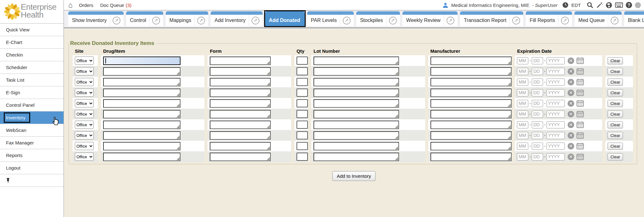  I want to click on sidebar-item-reports: Reports, so click(32, 155).